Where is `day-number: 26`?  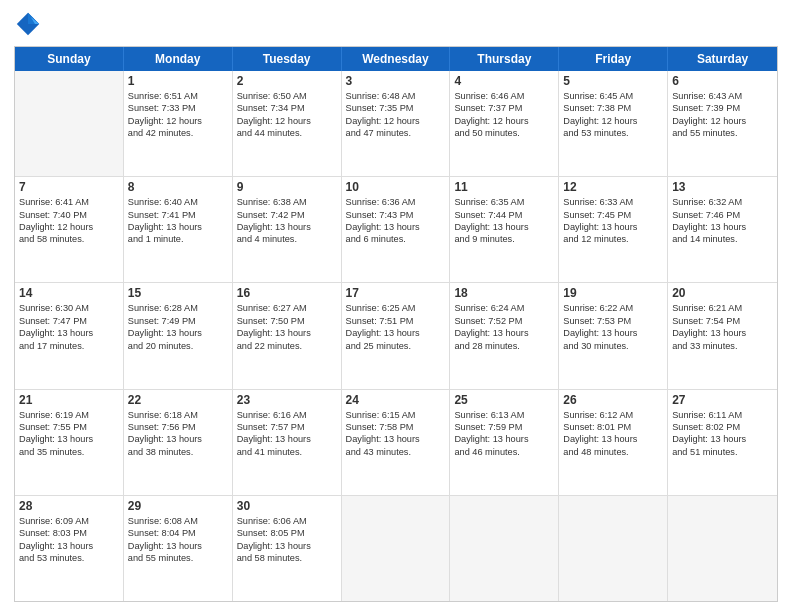
day-number: 26 is located at coordinates (613, 400).